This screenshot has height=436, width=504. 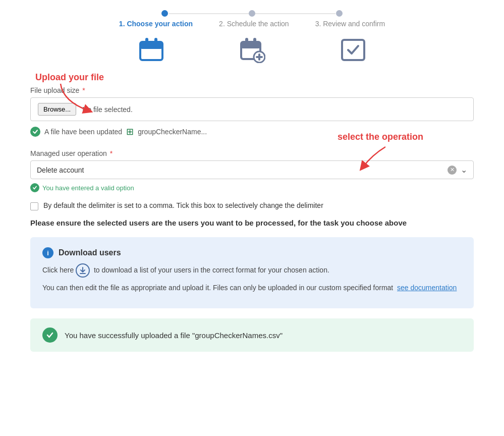 I want to click on download-line2: You can then edit the file as appropriat…, so click(x=252, y=288).